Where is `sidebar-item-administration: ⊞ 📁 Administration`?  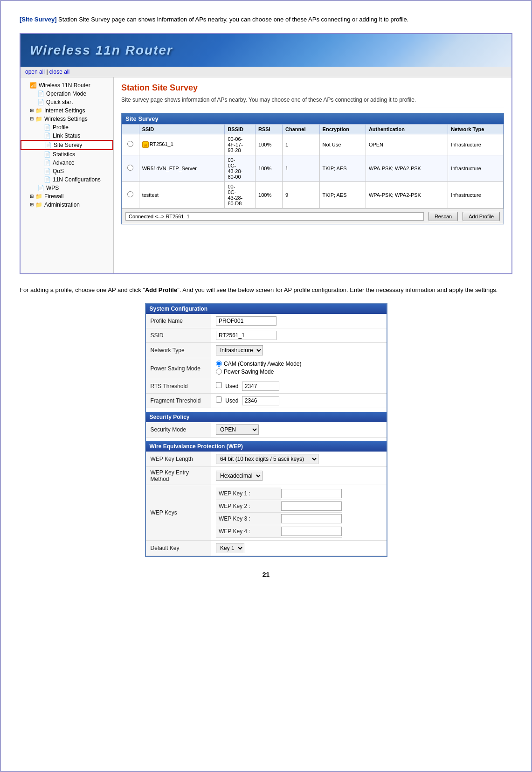
sidebar-item-administration: ⊞ 📁 Administration is located at coordinates (67, 205).